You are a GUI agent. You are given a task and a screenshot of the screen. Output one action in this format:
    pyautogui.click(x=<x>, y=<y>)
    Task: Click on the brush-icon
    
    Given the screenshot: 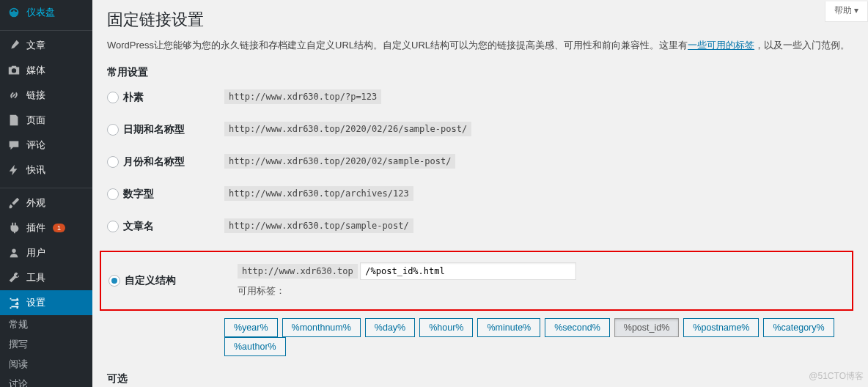 What is the action you would take?
    pyautogui.click(x=14, y=203)
    